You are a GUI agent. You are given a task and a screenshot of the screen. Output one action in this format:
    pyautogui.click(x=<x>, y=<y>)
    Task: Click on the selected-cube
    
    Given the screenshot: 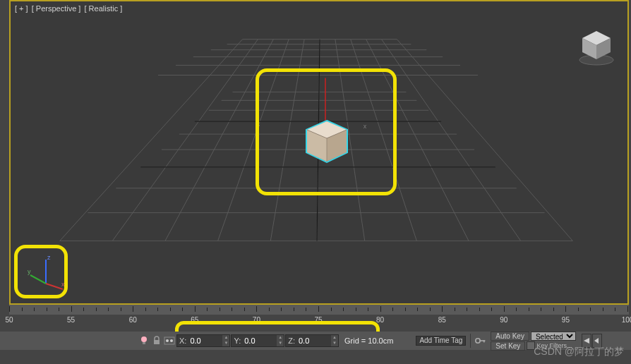 What is the action you would take?
    pyautogui.click(x=327, y=142)
    